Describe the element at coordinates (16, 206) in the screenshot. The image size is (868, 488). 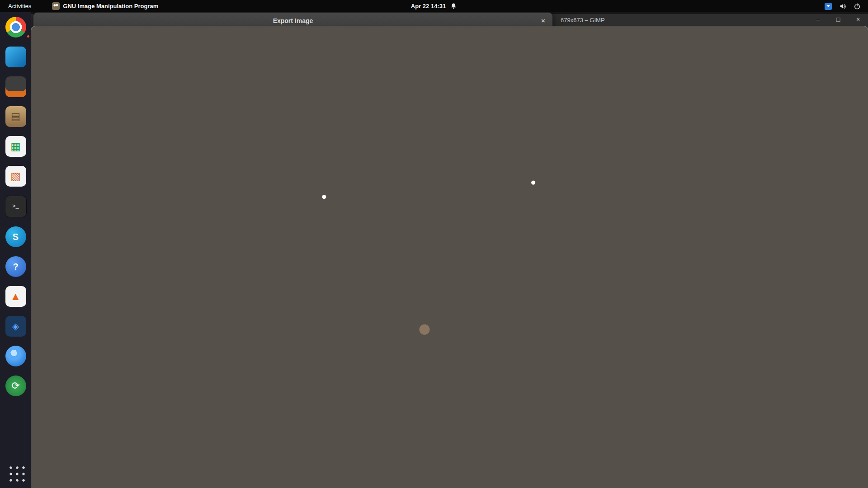
I see `terminal-icon: >_` at that location.